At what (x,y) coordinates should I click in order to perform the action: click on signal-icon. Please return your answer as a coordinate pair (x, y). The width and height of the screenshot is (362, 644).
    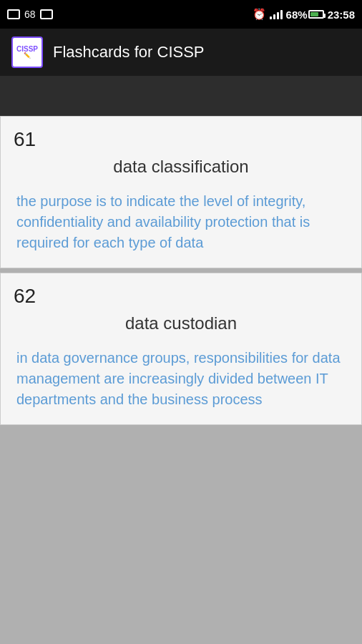
    Looking at the image, I should click on (276, 14).